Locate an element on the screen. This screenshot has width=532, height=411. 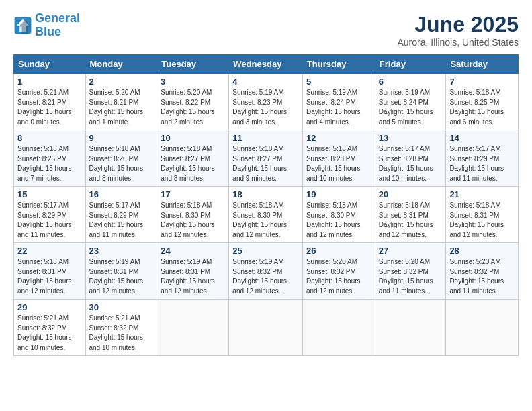
day-number: 25 is located at coordinates (266, 251).